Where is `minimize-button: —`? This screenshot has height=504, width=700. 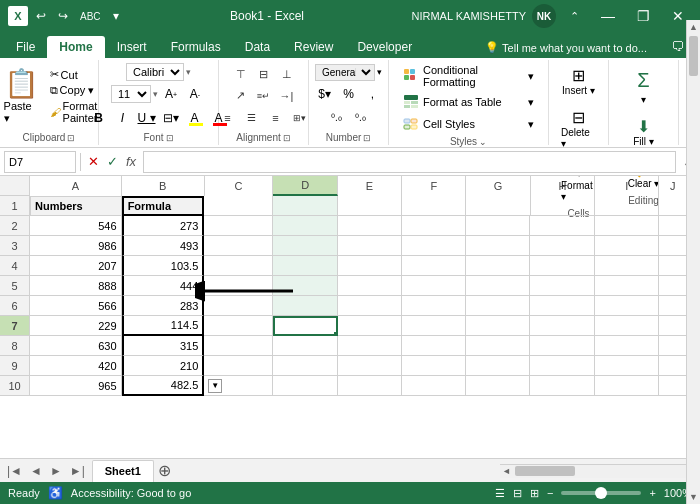
minimize-button: — is located at coordinates (608, 16).